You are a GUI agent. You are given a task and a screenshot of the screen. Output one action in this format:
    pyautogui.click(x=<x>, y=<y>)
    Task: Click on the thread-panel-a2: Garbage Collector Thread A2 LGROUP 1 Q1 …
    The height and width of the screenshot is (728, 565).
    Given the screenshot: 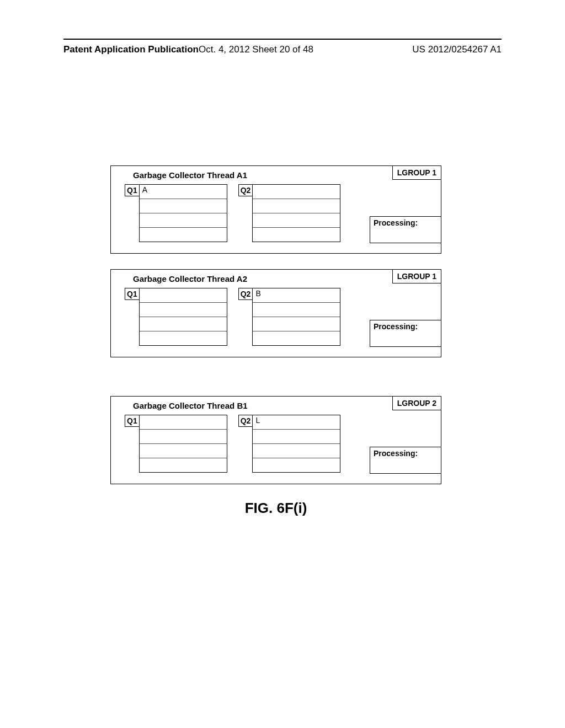 What is the action you would take?
    pyautogui.click(x=276, y=313)
    